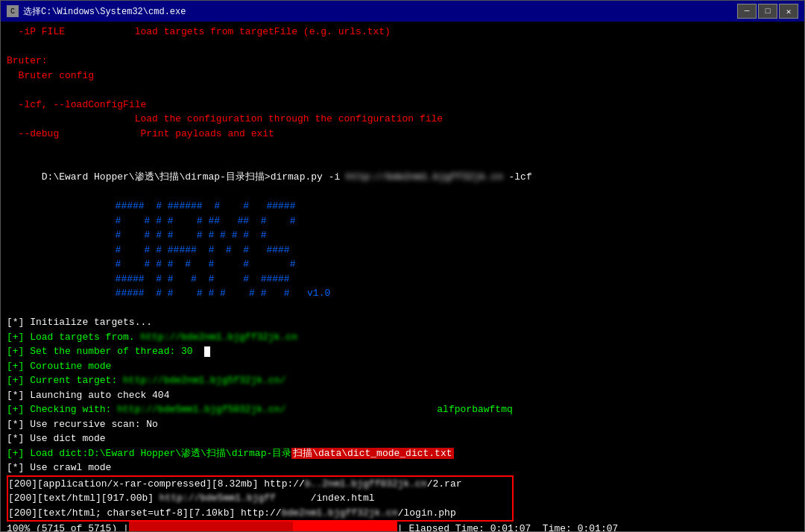 This screenshot has width=805, height=532. Describe the element at coordinates (402, 352) in the screenshot. I see `status-thread: [+] Set the number of thread: 30` at that location.